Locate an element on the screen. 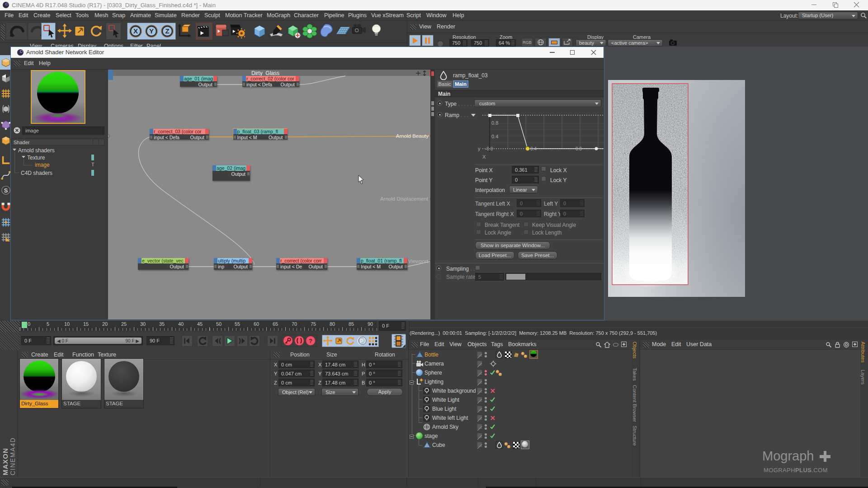  svg-text: Y is located at coordinates (151, 31).